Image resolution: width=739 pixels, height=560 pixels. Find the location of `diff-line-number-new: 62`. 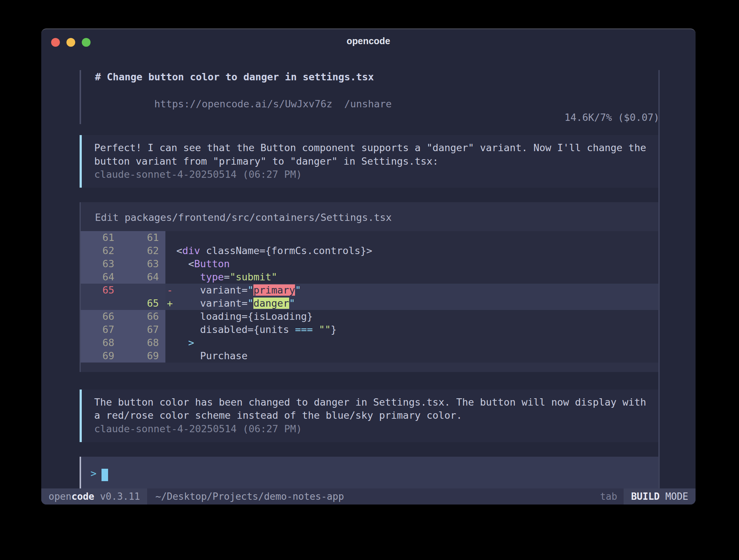

diff-line-number-new: 62 is located at coordinates (143, 251).